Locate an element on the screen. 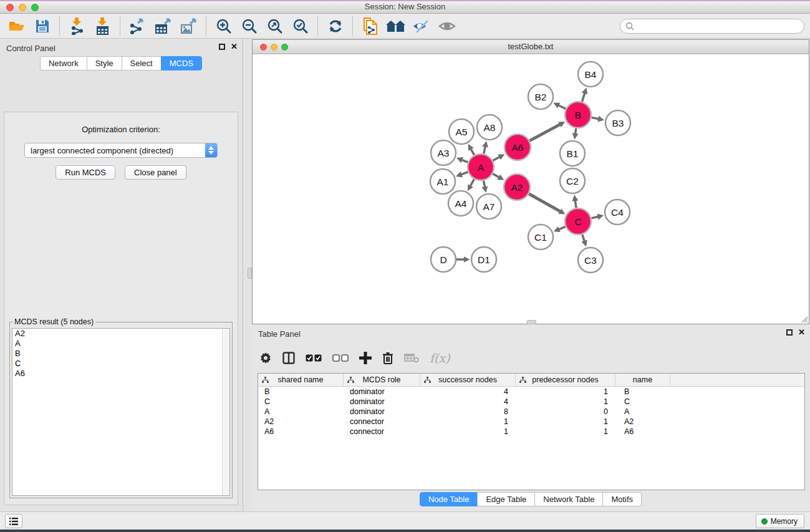 The width and height of the screenshot is (810, 532). save-session-icon is located at coordinates (42, 26).